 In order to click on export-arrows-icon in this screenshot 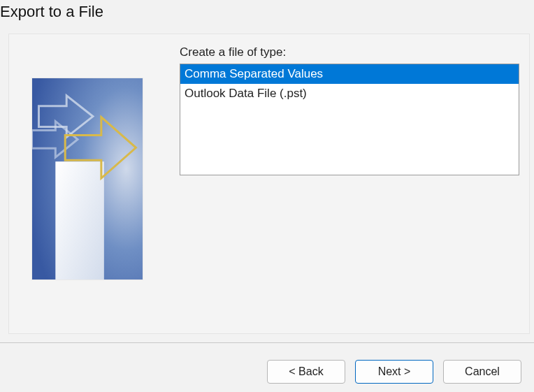, I will do `click(87, 179)`.